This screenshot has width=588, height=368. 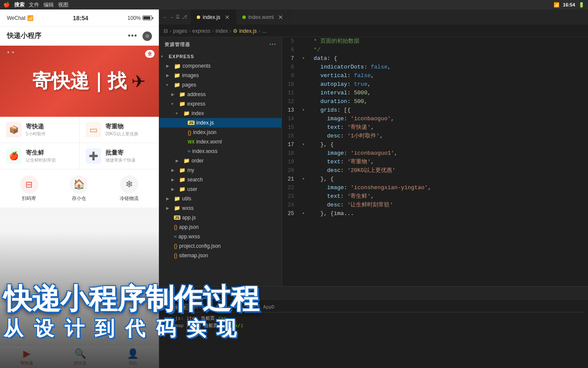 I want to click on tree-utils: ▶ 📁 utils, so click(x=220, y=199).